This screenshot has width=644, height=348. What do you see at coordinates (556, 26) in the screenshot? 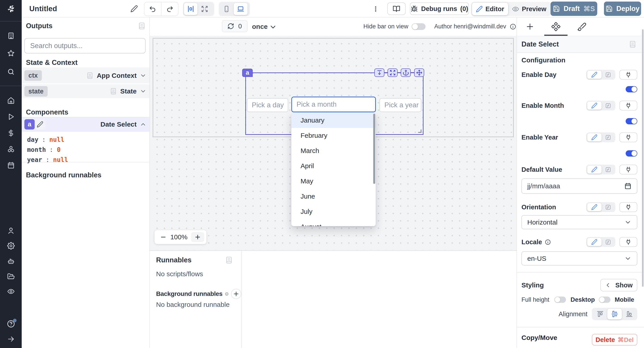
I see `component-settings-tab` at bounding box center [556, 26].